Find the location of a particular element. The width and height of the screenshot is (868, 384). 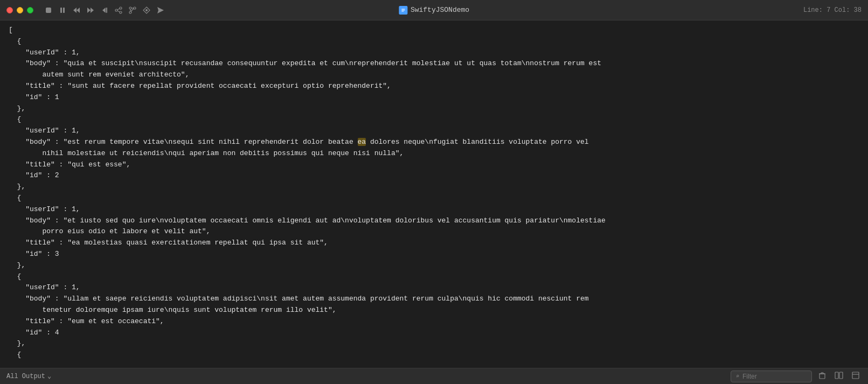

step-back-icon is located at coordinates (105, 10).